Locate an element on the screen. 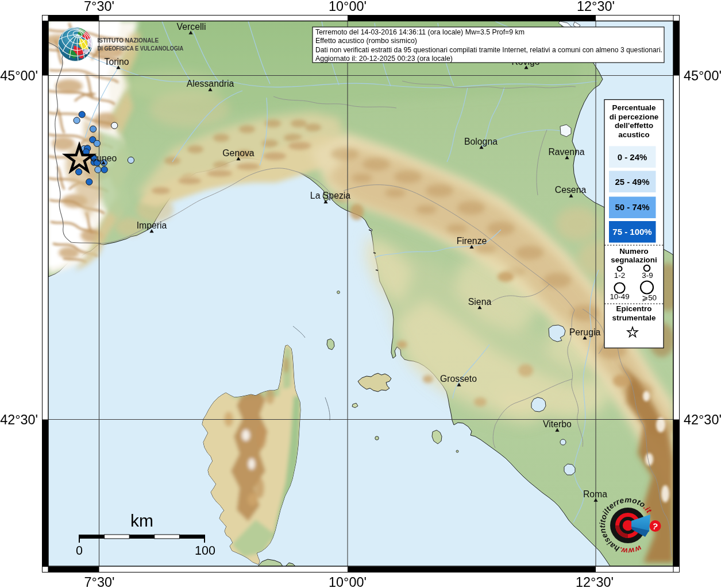 The height and width of the screenshot is (588, 721). svg-text: Roma is located at coordinates (595, 494).